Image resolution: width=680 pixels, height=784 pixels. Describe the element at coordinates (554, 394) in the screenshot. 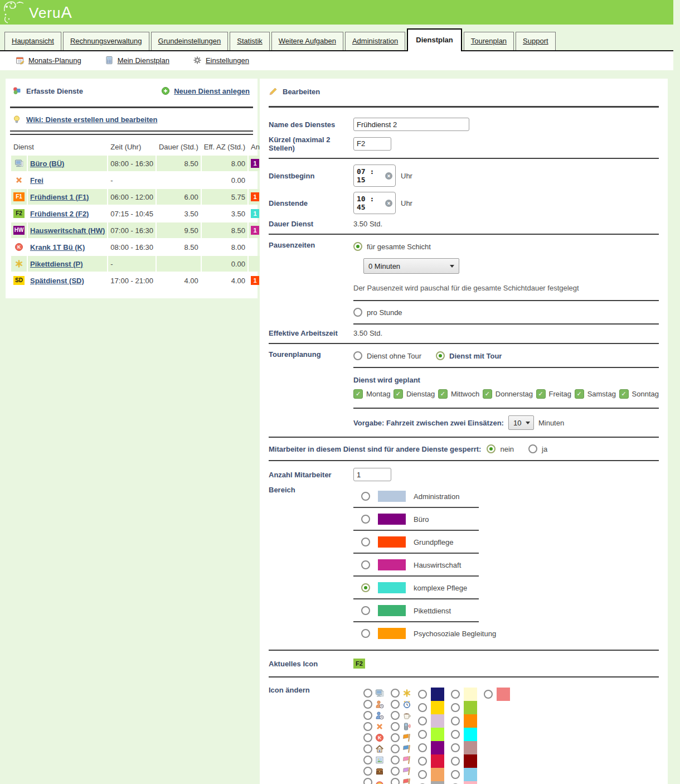

I see `weekday-option: Freitag` at that location.